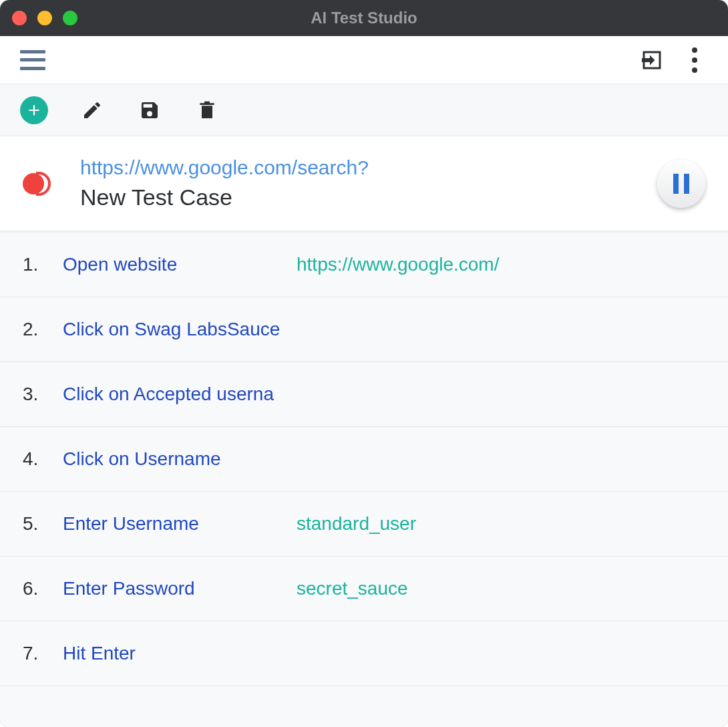  What do you see at coordinates (19, 18) in the screenshot?
I see `close-window-button` at bounding box center [19, 18].